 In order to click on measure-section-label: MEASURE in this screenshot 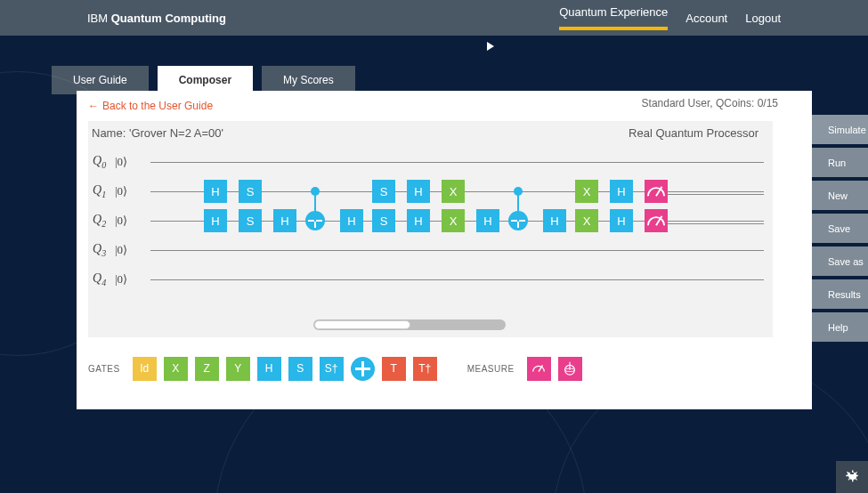, I will do `click(491, 368)`.